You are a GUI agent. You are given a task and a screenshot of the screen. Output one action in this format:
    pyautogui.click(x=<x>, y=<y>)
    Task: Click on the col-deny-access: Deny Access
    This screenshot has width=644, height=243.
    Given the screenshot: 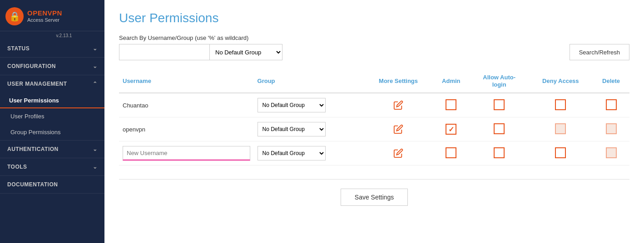 What is the action you would take?
    pyautogui.click(x=561, y=81)
    